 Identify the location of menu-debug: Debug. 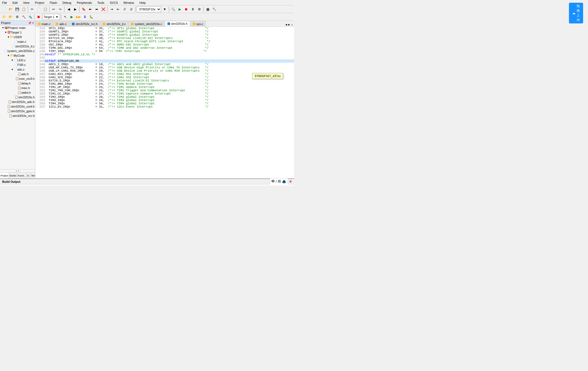
(67, 3).